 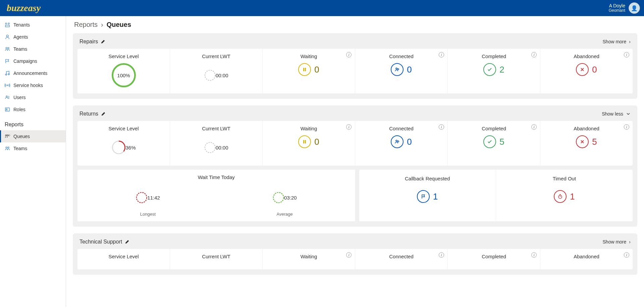 I want to click on sidebar-item-campaigns: Campaigns, so click(x=33, y=61).